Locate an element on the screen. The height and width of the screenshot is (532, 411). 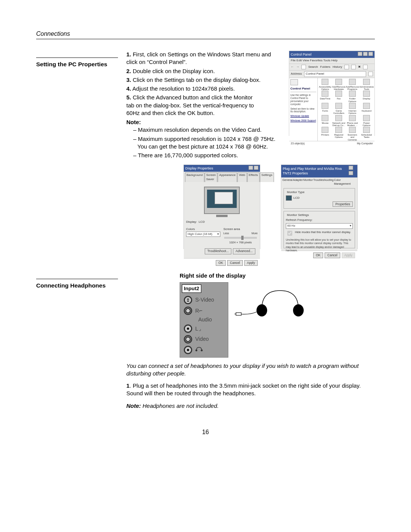
svideo-label: S-Video is located at coordinates (205, 300).